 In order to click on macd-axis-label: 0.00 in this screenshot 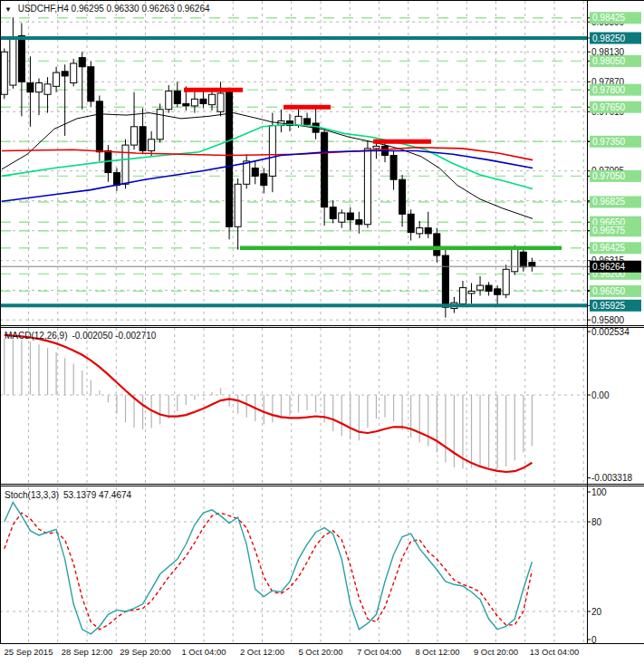, I will do `click(601, 395)`.